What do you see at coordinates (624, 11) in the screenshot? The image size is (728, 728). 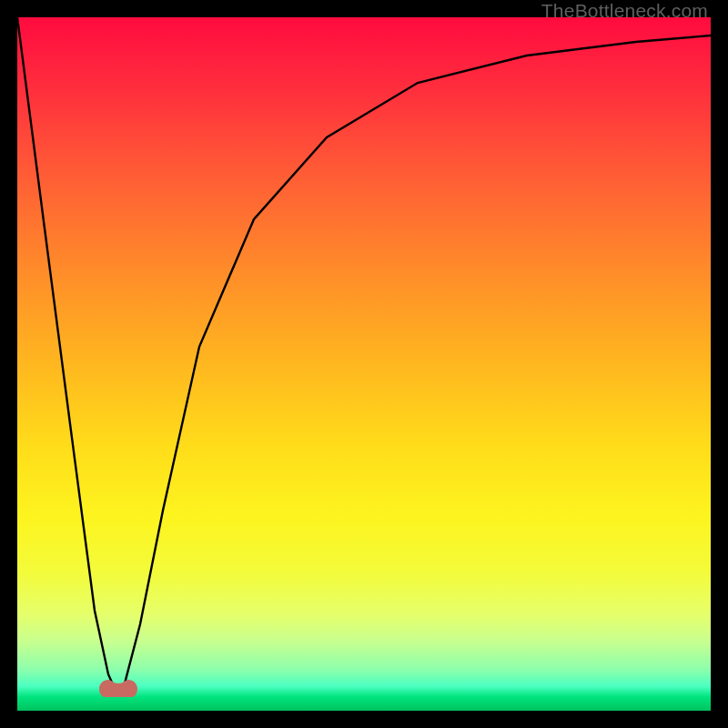 I see `watermark-text: TheBottleneck.com` at bounding box center [624, 11].